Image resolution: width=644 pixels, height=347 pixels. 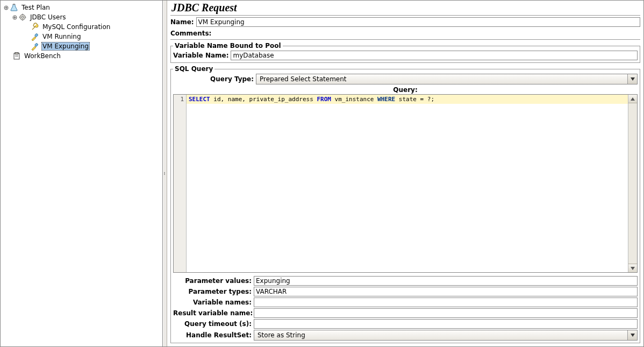 I want to click on tree-label: MySQL Configuration, so click(x=76, y=27).